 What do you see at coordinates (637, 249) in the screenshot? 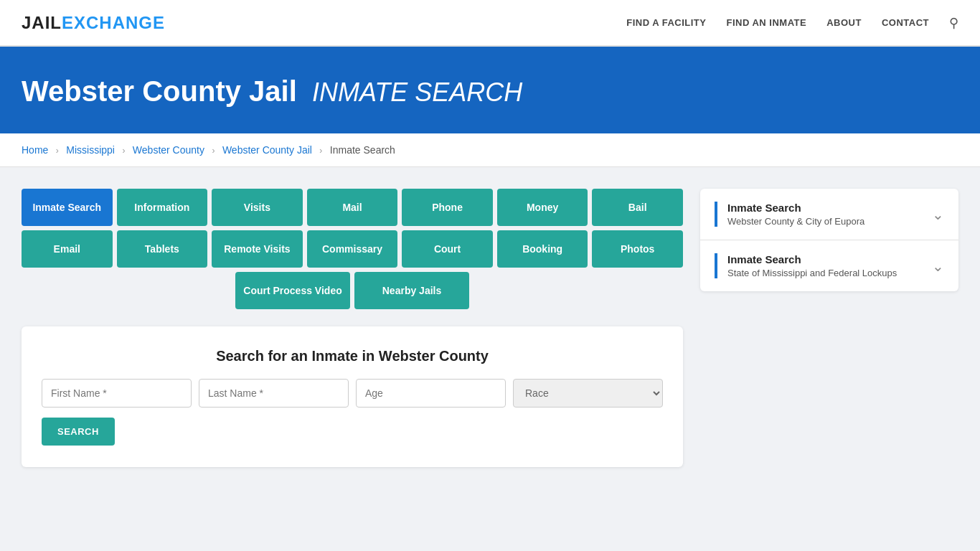
I see `tab-photos: Photos` at bounding box center [637, 249].